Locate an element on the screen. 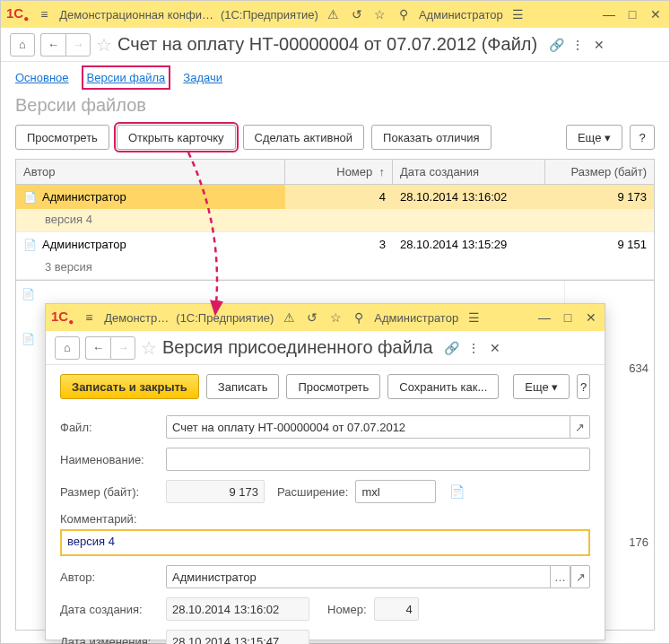  open-card-button: Открыть карточку is located at coordinates (176, 137).